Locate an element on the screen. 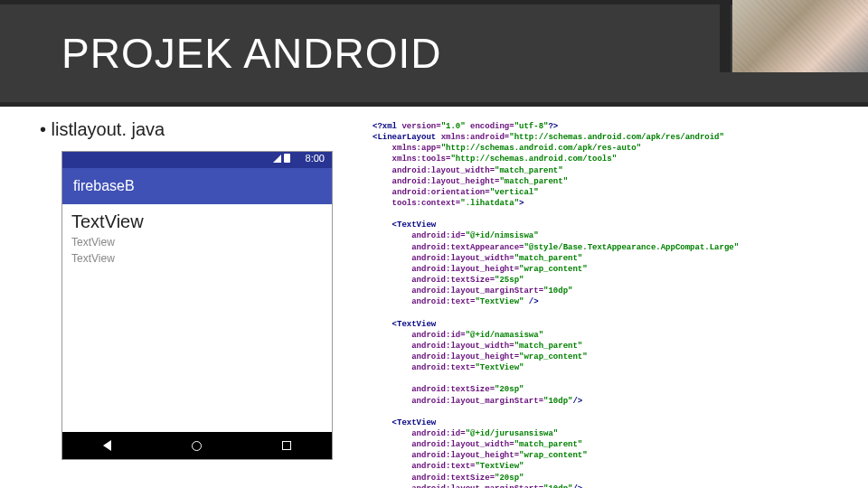 The image size is (868, 488). home-icon is located at coordinates (197, 446).